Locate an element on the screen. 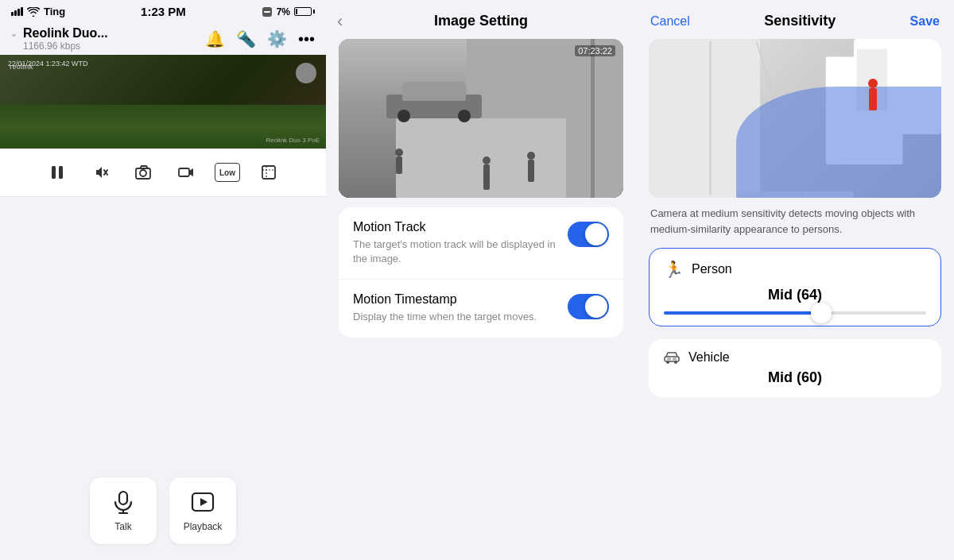 This screenshot has width=954, height=560. device-info: Reolink Duo... 1166.96 kbps is located at coordinates (65, 39).